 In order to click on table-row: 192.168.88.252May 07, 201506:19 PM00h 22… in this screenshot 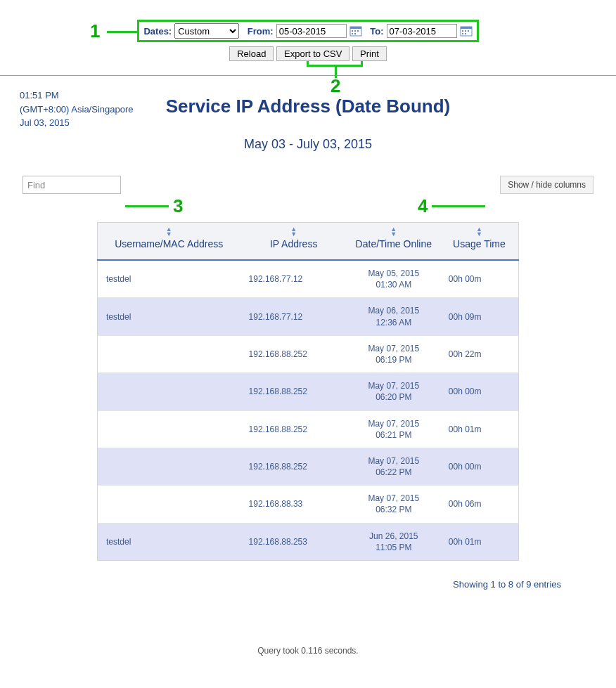, I will do `click(308, 354)`.